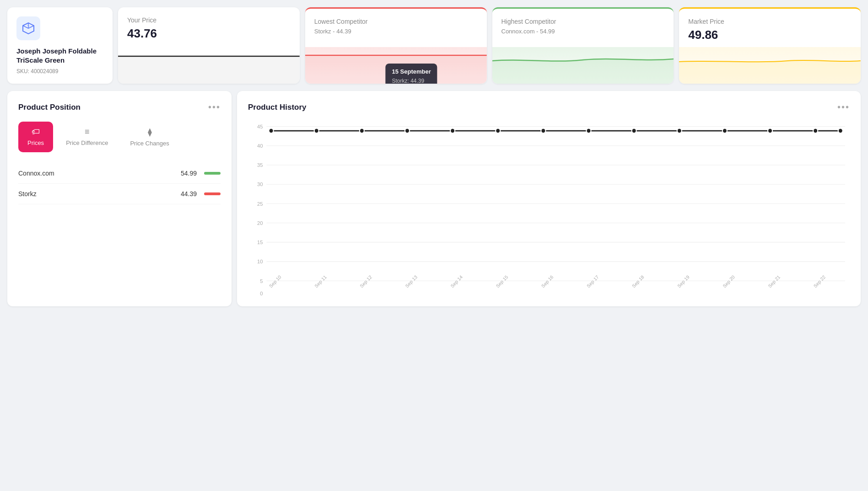 This screenshot has height=491, width=868. I want to click on lowest-competitor-sub: Storkz - 44.39, so click(396, 31).